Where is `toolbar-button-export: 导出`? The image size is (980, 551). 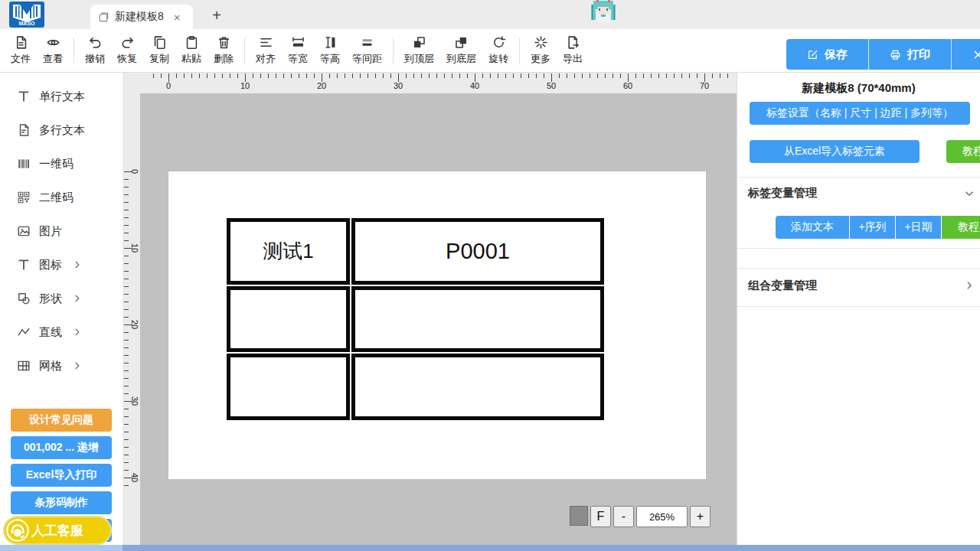
toolbar-button-export: 导出 is located at coordinates (573, 51).